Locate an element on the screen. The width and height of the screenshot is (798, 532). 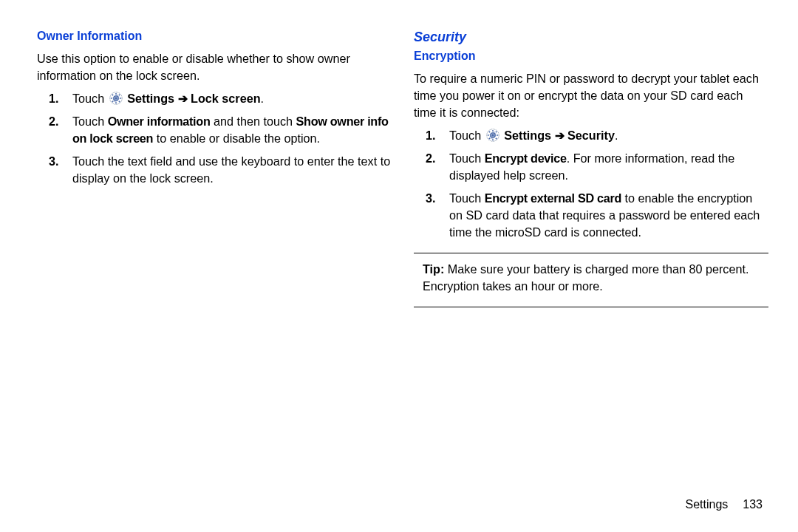
tip: Tip: Make sure your battery is charged m… is located at coordinates (591, 278).